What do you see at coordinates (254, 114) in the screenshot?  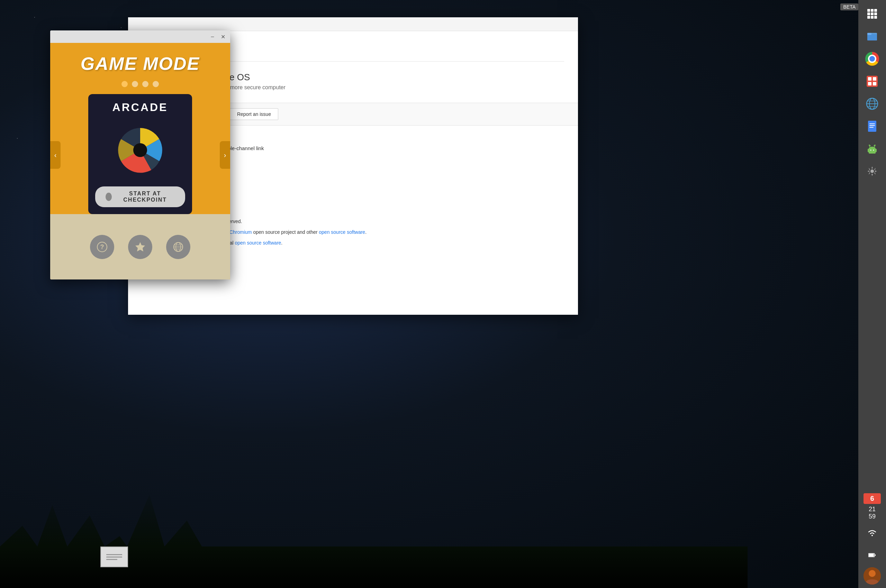 I see `report-issue-button: Report an issue` at bounding box center [254, 114].